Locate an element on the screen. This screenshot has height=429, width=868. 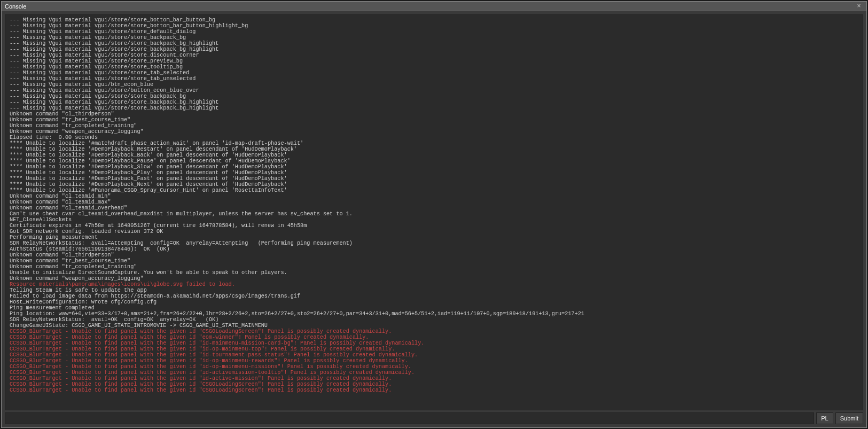
log-line: **** Unable to localize '#DemoPlayback_R… is located at coordinates (434, 150).